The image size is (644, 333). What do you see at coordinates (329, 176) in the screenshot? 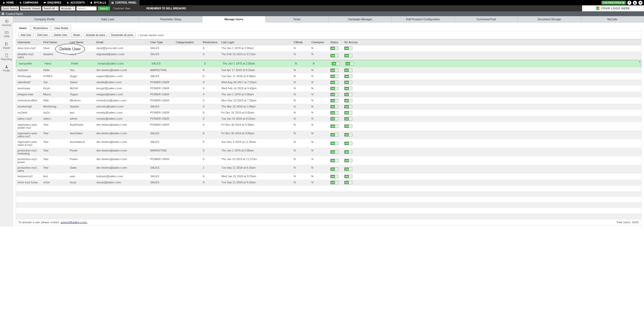
I see `table-row: testusermy2testusertestuser@sales-i.comS…` at bounding box center [329, 176].